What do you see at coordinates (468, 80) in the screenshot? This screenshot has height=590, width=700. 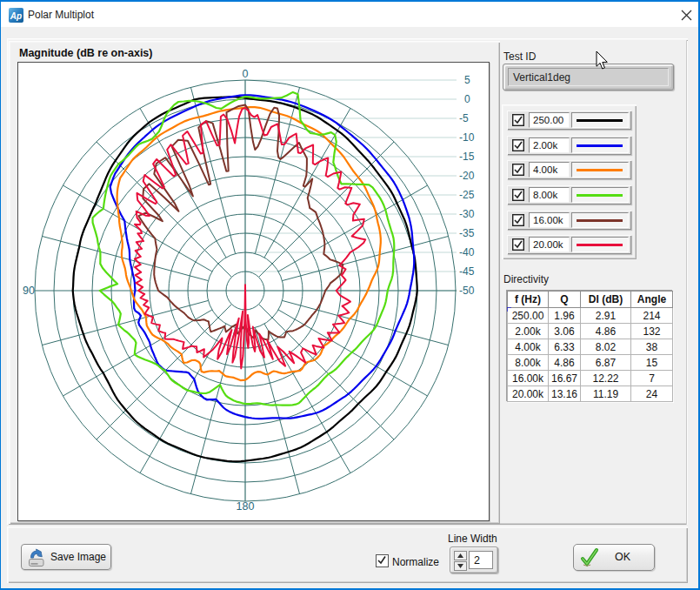 I see `svg-text: 5` at bounding box center [468, 80].